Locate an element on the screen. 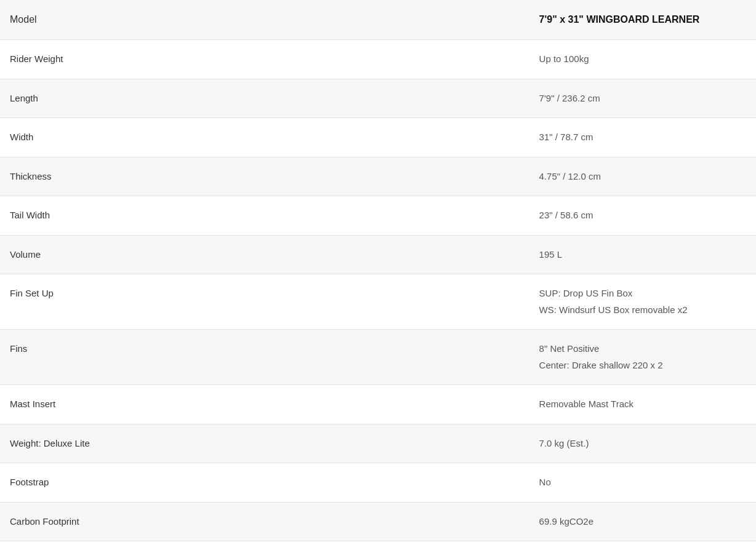 The width and height of the screenshot is (756, 545). multi-value-fin-set-up: SUP: Drop US Fin BoxWS: Windsurf US Box … is located at coordinates (643, 301).